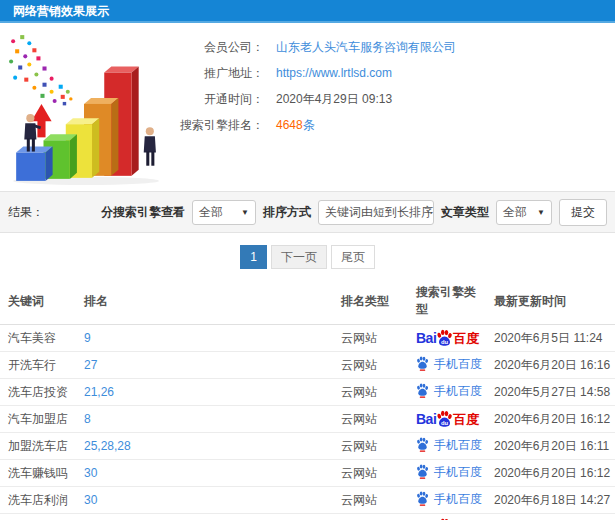 The height and width of the screenshot is (520, 615). I want to click on table-row: 洗车店加盟3云网站Baidu百度2020年6月18日 14:30, so click(308, 517).